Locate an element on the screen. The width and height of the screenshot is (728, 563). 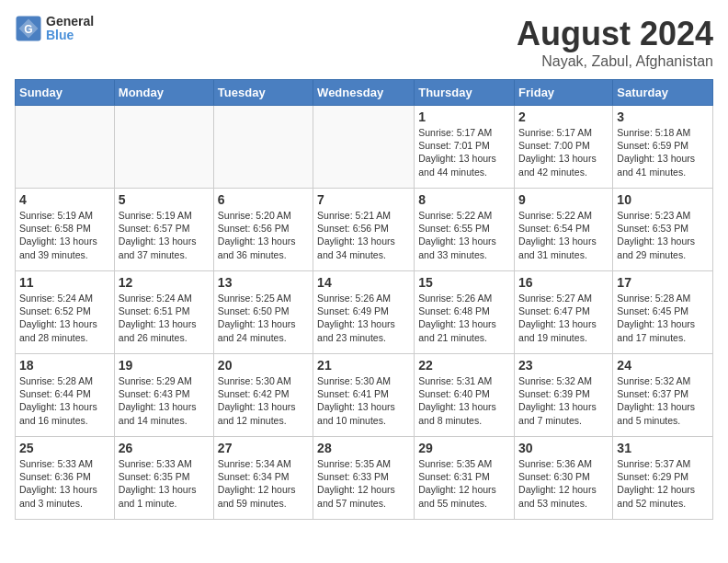
title-block: August 2024 Nayak, Zabul, Afghanistan is located at coordinates (615, 42).